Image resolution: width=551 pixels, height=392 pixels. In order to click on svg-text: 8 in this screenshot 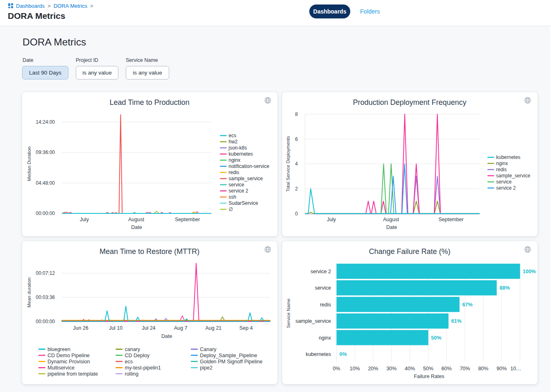, I will do `click(297, 114)`.